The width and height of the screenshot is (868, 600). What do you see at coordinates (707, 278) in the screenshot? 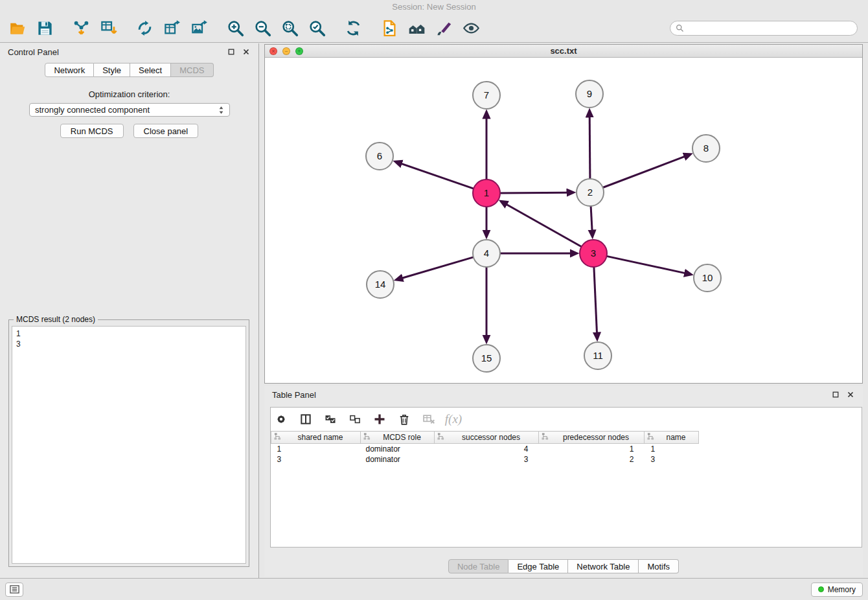
I see `graph-node-10: 10` at bounding box center [707, 278].